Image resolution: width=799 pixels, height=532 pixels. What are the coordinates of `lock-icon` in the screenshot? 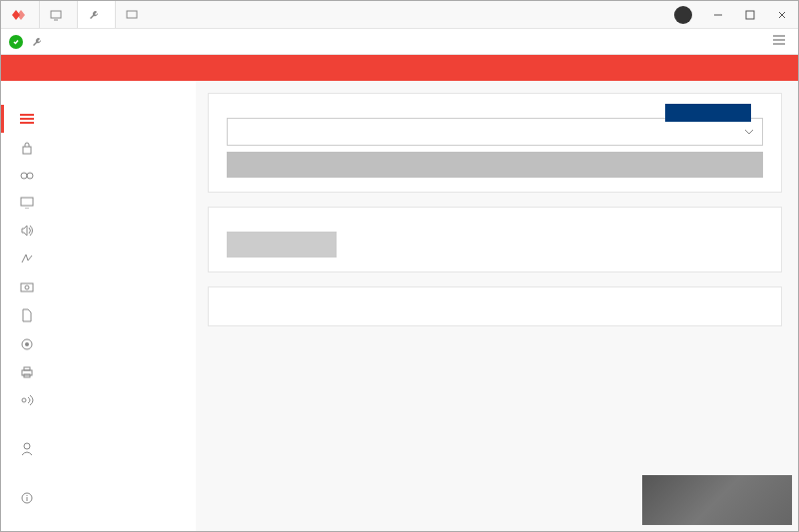 It's located at (27, 148).